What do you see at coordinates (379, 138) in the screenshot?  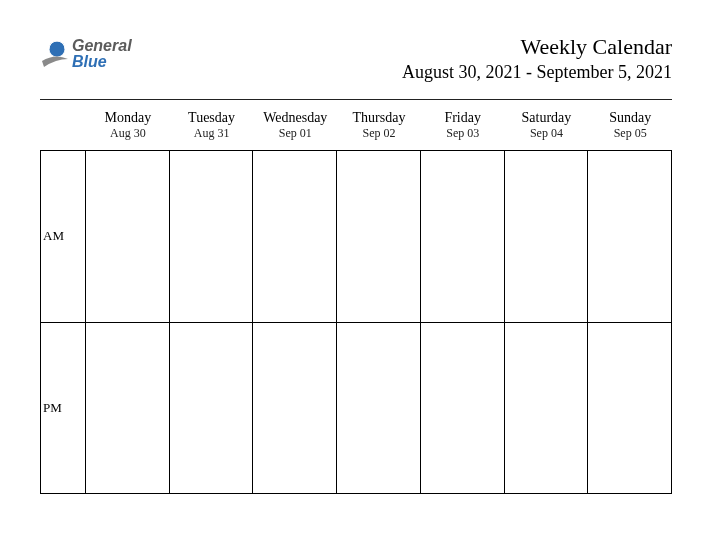 I see `day-date: Sep 02` at bounding box center [379, 138].